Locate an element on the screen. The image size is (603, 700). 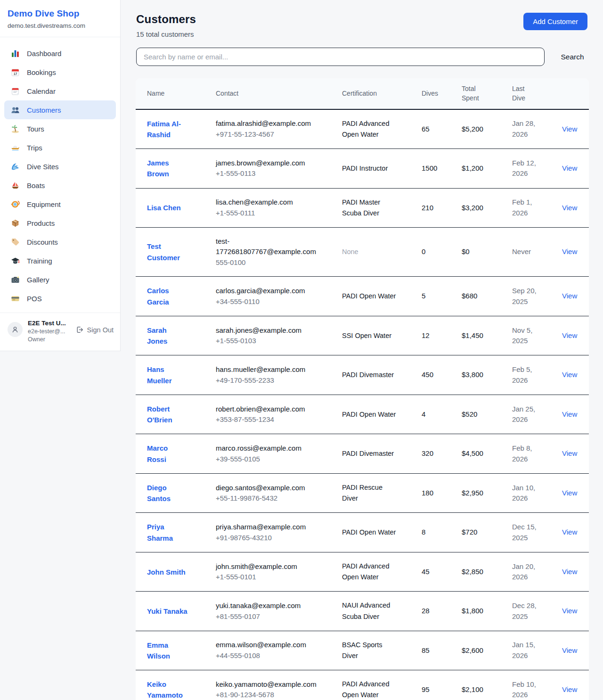
customer-name-link: Emma Wilson is located at coordinates (170, 651).